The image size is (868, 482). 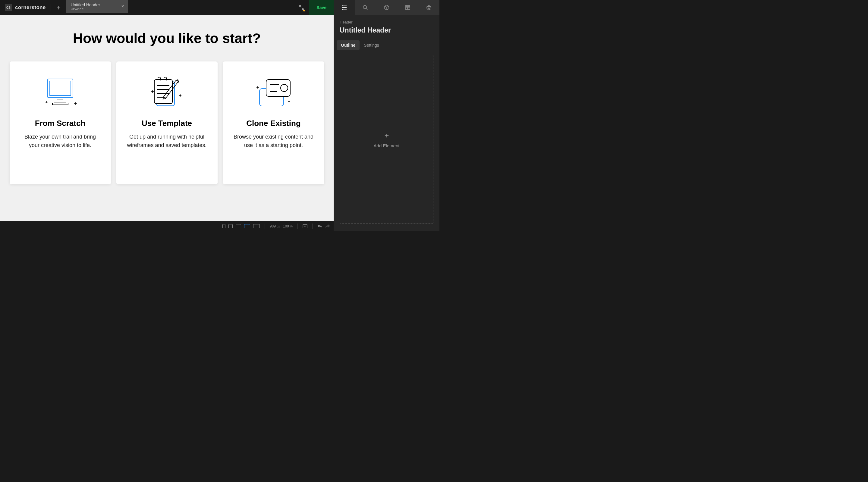 What do you see at coordinates (123, 6) in the screenshot?
I see `close-icon: ×` at bounding box center [123, 6].